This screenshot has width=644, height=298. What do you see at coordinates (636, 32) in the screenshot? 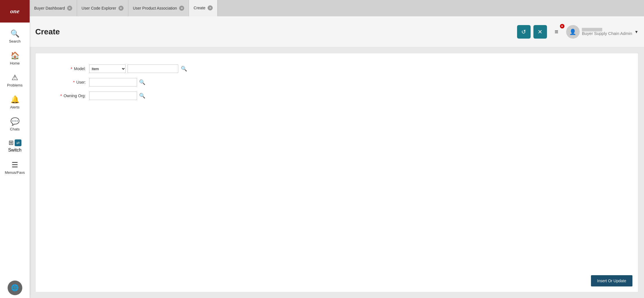
I see `chevron-down-icon: ▼` at bounding box center [636, 32].